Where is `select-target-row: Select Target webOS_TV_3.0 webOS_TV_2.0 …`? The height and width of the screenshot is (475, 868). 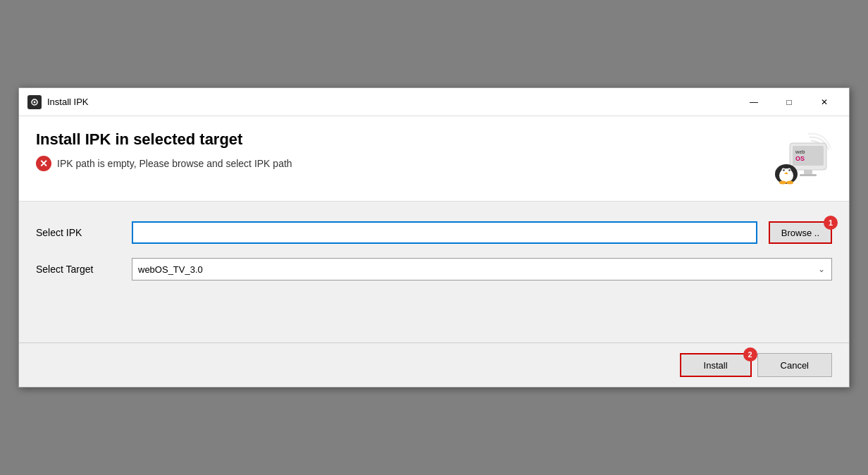 select-target-row: Select Target webOS_TV_3.0 webOS_TV_2.0 … is located at coordinates (434, 269).